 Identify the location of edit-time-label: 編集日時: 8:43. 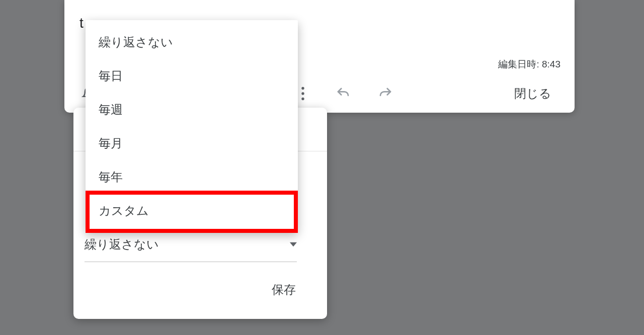
(529, 64).